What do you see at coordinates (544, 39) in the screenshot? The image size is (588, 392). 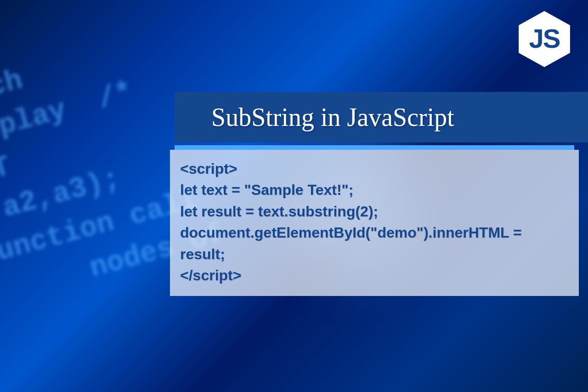 I see `hexagon-icon: JS` at bounding box center [544, 39].